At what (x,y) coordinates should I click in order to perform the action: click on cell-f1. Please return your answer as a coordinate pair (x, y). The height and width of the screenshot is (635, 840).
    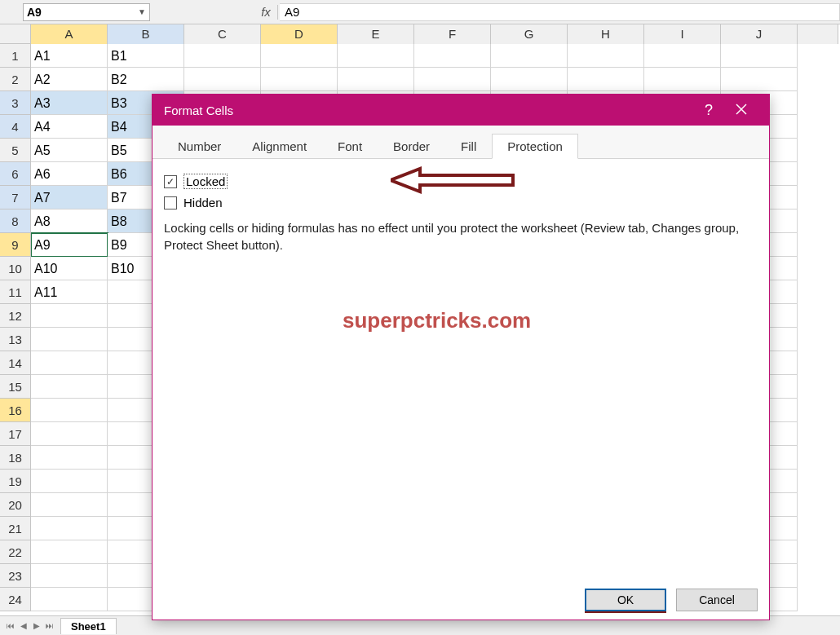
    Looking at the image, I should click on (453, 55).